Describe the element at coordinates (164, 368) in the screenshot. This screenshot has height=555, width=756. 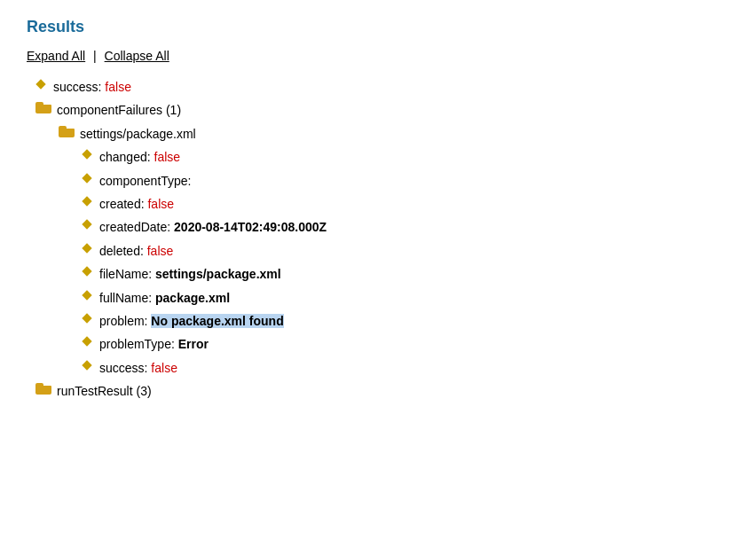
I see `field-success-nested-value: false` at that location.